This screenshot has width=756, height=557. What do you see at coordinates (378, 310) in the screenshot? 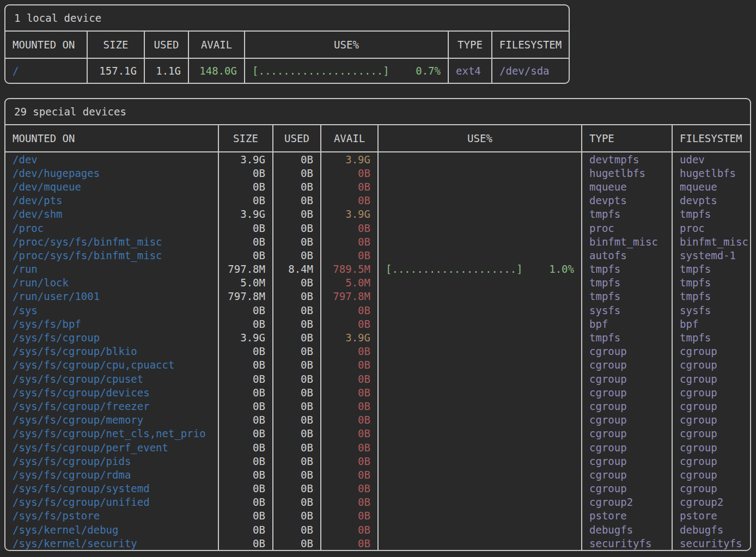
I see `table-row: /sys 0B 0B 0B sysfs sysfs` at bounding box center [378, 310].